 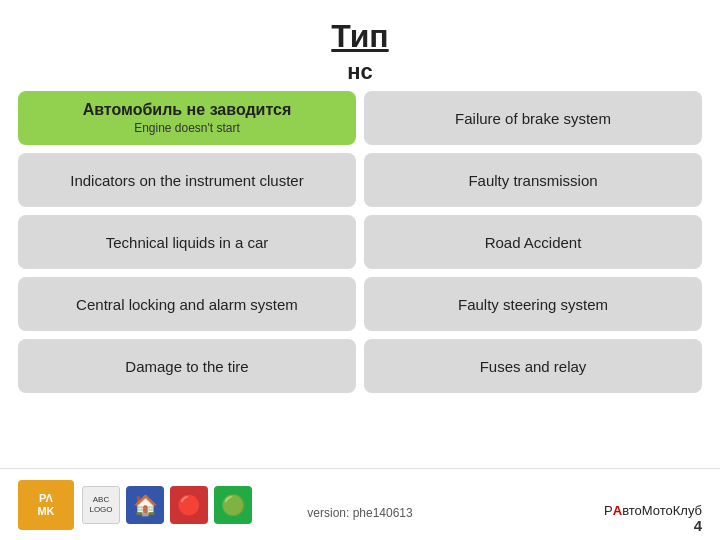 I want to click on page-subtitle: нс, so click(x=360, y=72).